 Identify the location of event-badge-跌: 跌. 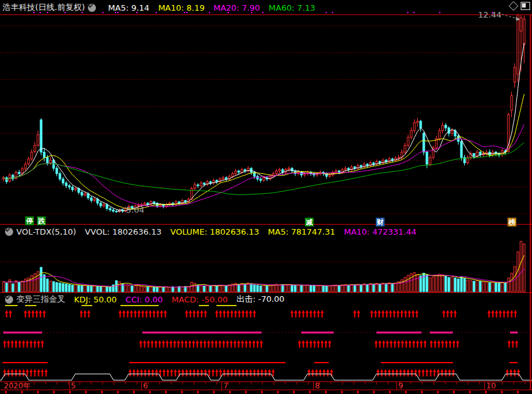
(41, 221).